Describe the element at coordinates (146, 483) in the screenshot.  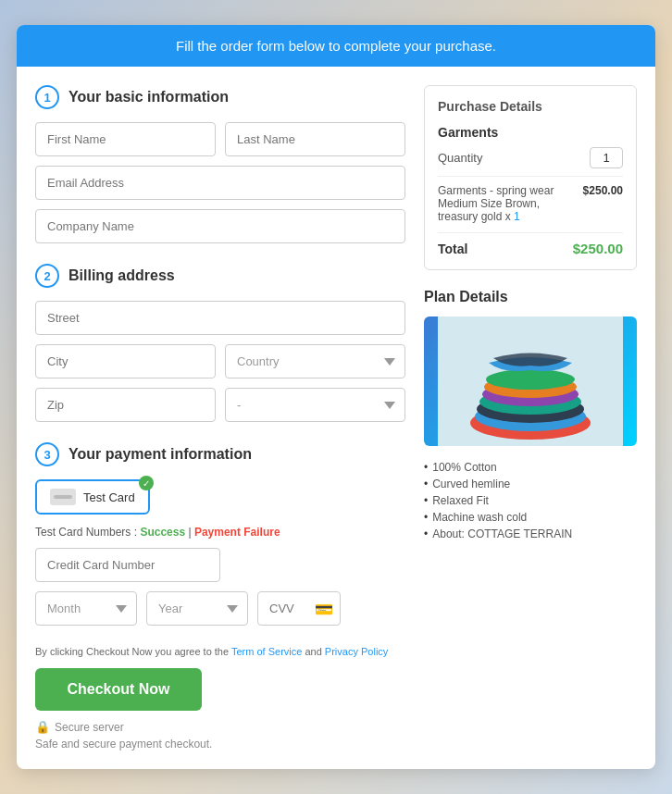
I see `card-selected-check: ✓` at that location.